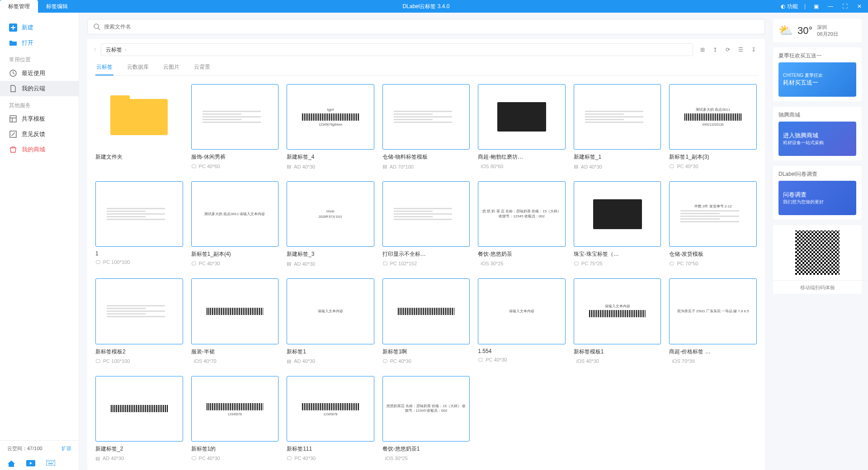 The height and width of the screenshot is (470, 868). I want to click on sidebar-shop-label: 我的商城, so click(33, 150).